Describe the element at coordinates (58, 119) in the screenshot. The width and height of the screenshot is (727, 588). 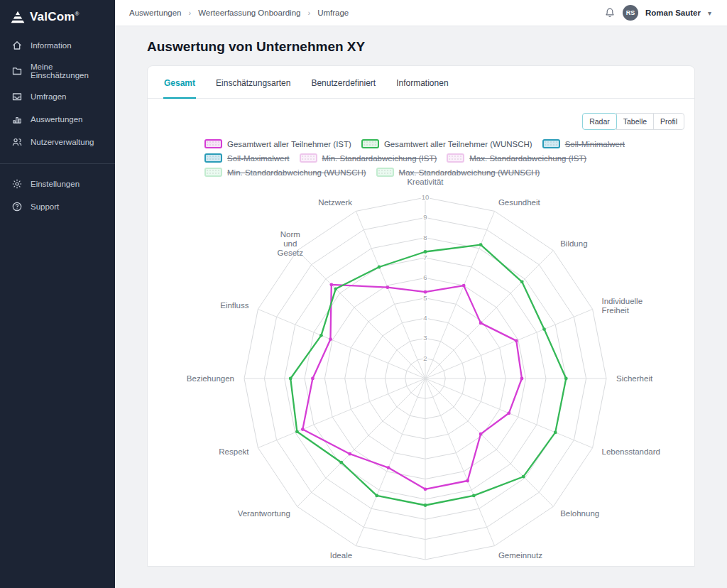
I see `sidebar-item-auswertungen: Auswertungen` at that location.